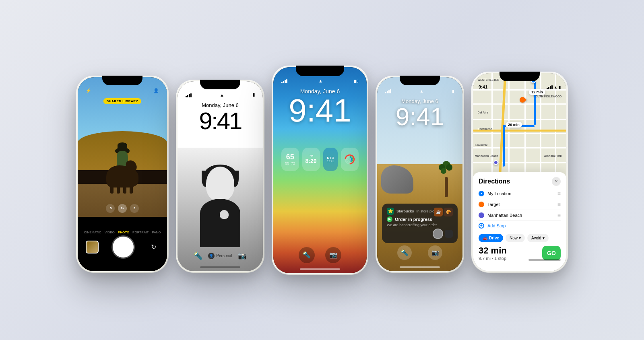  What do you see at coordinates (420, 253) in the screenshot?
I see `desert-bottom: 🔦 📷` at bounding box center [420, 253].